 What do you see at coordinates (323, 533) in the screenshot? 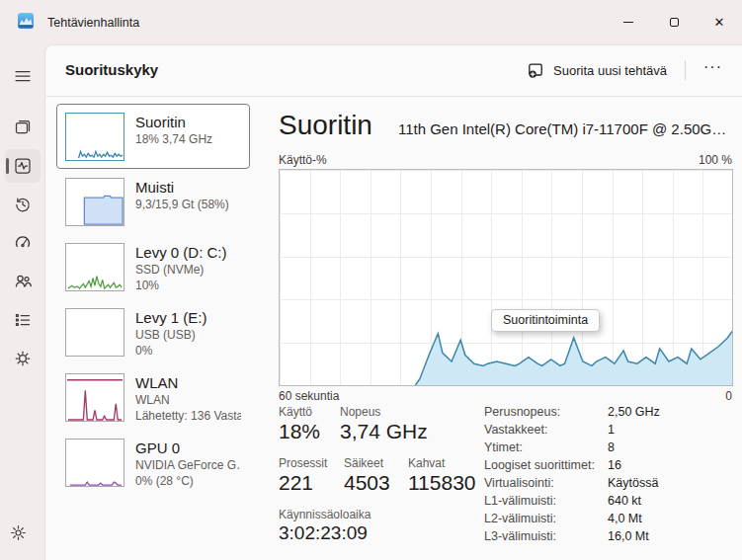
I see `stat-value-uptime: 3:02:23:09` at bounding box center [323, 533].